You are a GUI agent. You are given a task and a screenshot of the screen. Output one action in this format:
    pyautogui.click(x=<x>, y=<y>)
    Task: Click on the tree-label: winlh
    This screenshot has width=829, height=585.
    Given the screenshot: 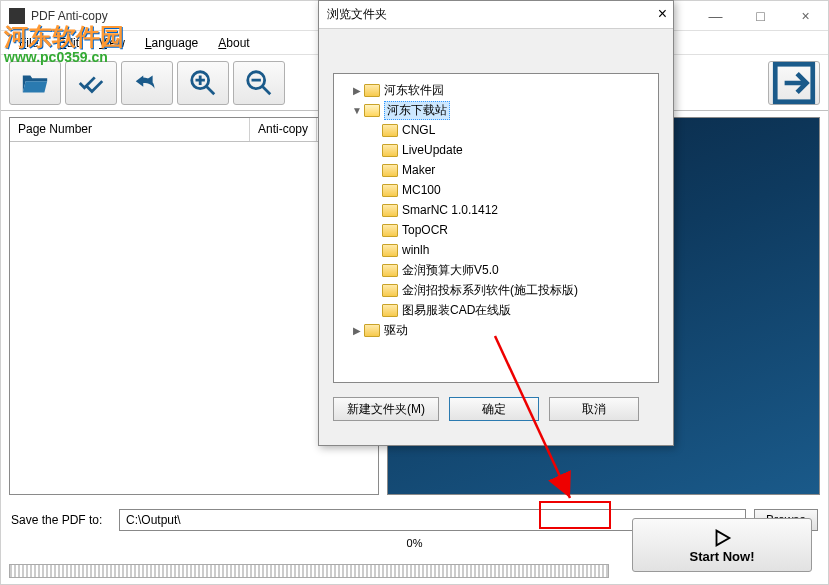 What is the action you would take?
    pyautogui.click(x=416, y=250)
    